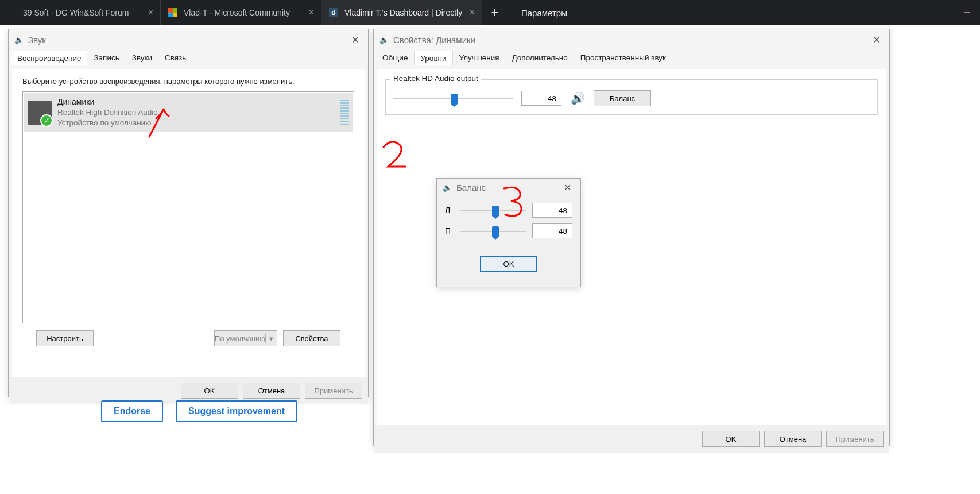 This screenshot has height=494, width=980. What do you see at coordinates (632, 57) in the screenshot?
I see `tabstrip: Общие Уровни Улучшения Дополнительно Про…` at bounding box center [632, 57].